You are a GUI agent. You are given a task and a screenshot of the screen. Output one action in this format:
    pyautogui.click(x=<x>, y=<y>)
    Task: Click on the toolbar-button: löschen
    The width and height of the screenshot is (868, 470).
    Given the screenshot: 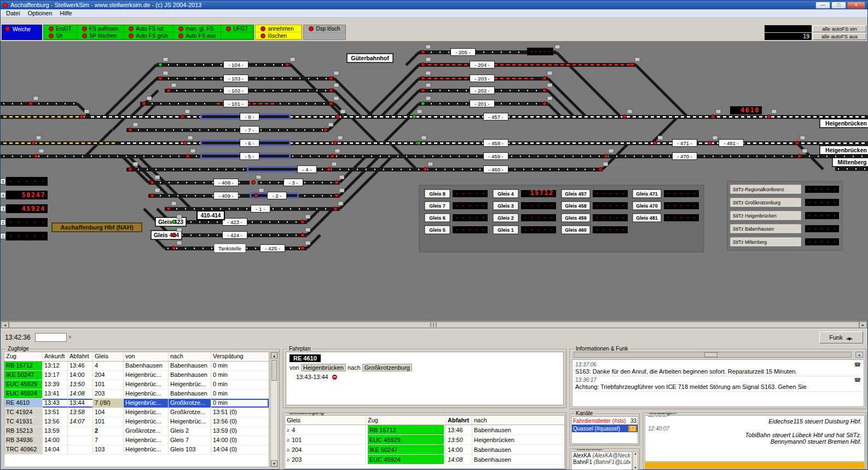 What is the action you would take?
    pyautogui.click(x=279, y=36)
    